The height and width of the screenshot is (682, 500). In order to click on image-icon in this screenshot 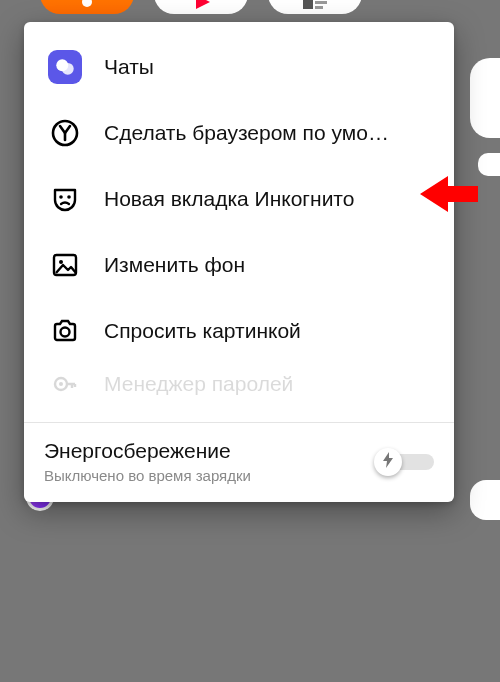, I will do `click(65, 265)`.